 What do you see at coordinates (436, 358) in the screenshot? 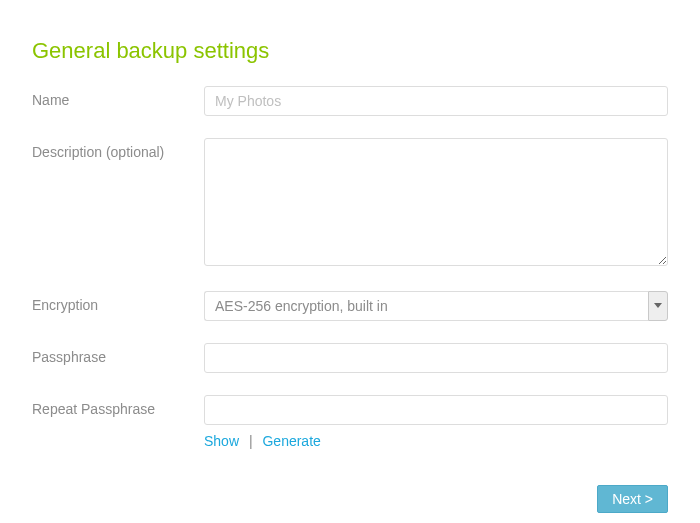
I see `passphrase-input` at bounding box center [436, 358].